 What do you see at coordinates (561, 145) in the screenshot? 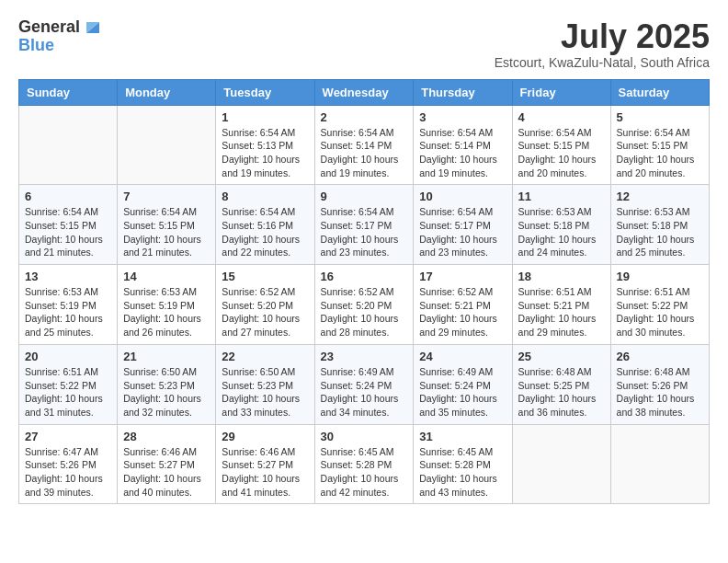
I see `calendar-cell: 4Sunrise: 6:54 AM Sunset: 5:15 PM Daylig…` at bounding box center [561, 145].